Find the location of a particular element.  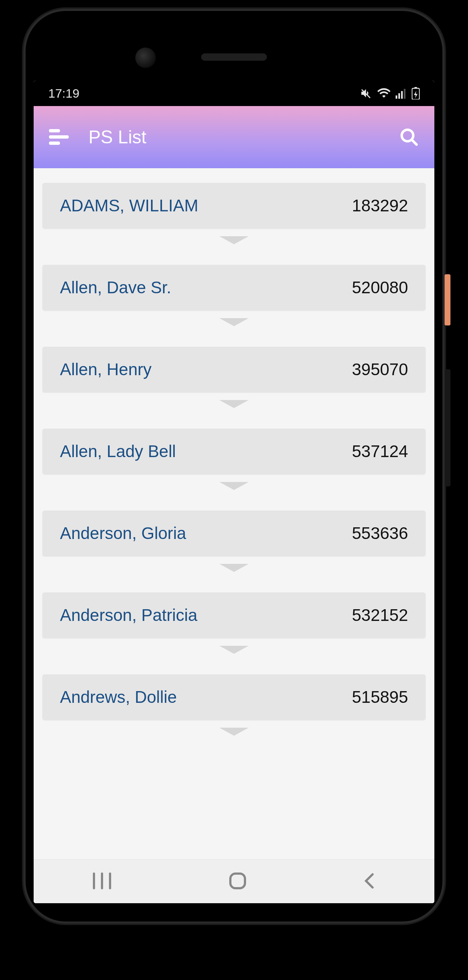

list-item-id: 515895 is located at coordinates (380, 697).